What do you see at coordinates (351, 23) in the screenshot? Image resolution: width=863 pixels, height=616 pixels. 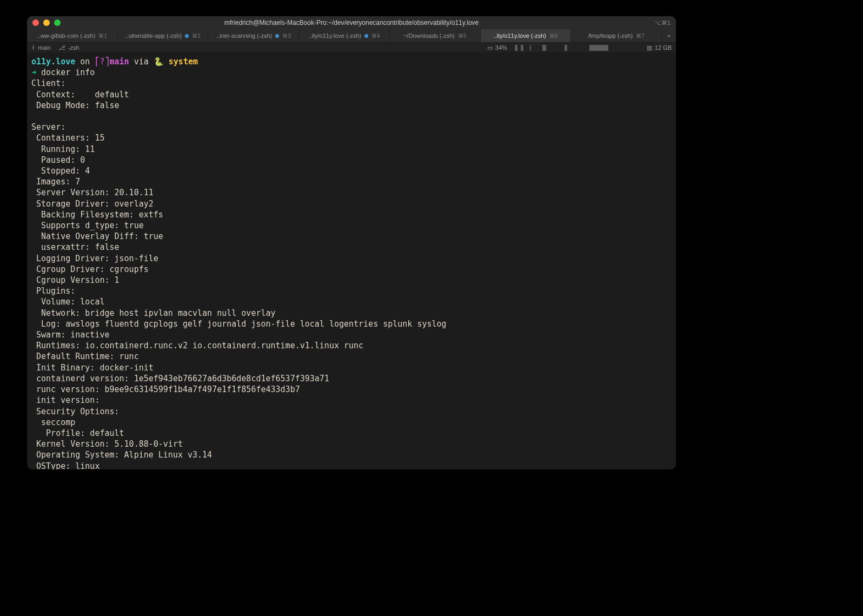 I see `window-title: mfriedrich@Michaels-MacBook-Pro:~/dev/ev…` at bounding box center [351, 23].